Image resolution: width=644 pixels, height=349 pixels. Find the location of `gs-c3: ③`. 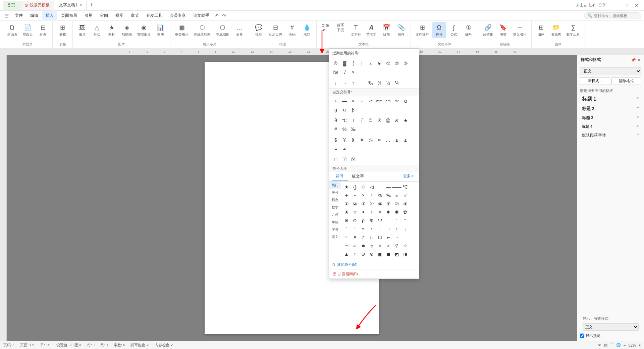

gs-c3: ③ is located at coordinates (363, 204).